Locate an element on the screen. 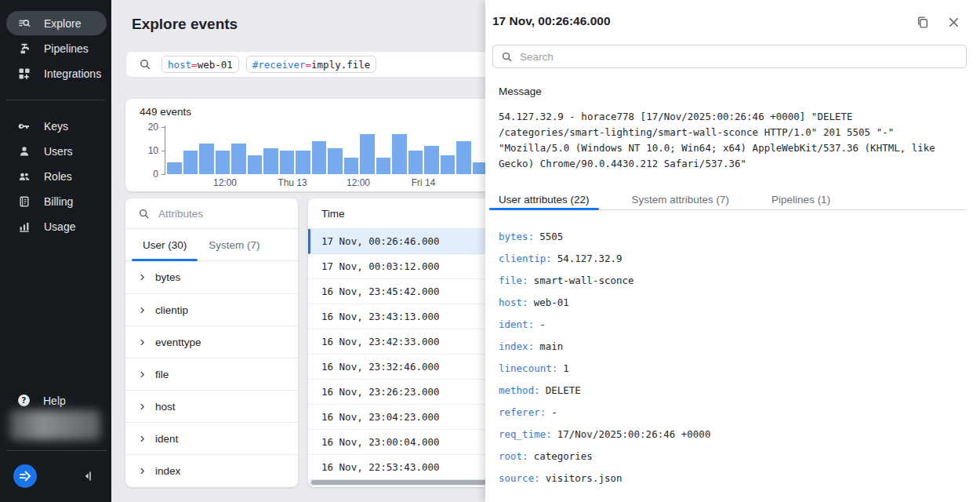 This screenshot has height=502, width=980. x-tick-label: 12:00 is located at coordinates (358, 183).